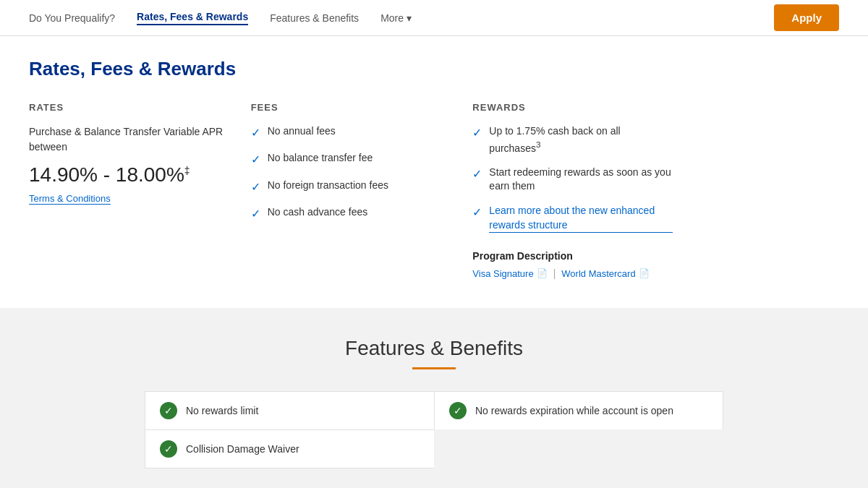 Image resolution: width=868 pixels, height=488 pixels. Describe the element at coordinates (579, 411) in the screenshot. I see `feature-item: ✓ No rewards expiration while account is…` at that location.